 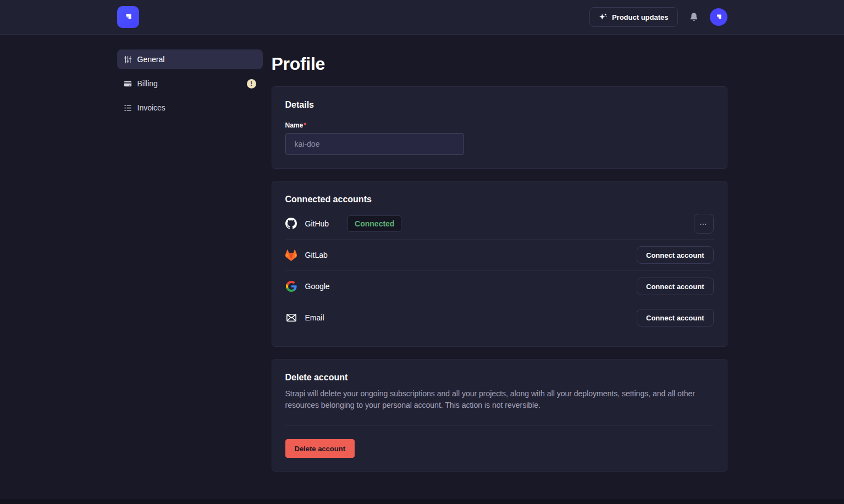 What do you see at coordinates (499, 200) in the screenshot?
I see `connected-accounts-title: Connected accounts` at bounding box center [499, 200].